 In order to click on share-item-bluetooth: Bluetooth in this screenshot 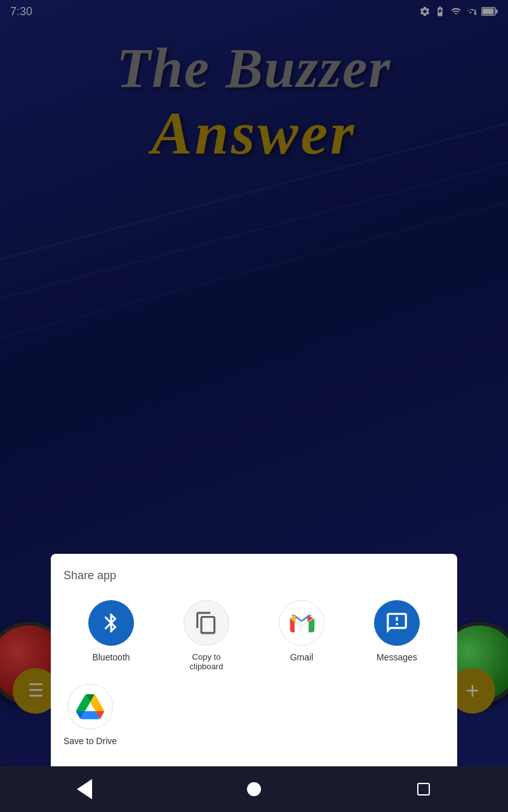, I will do `click(111, 636)`.